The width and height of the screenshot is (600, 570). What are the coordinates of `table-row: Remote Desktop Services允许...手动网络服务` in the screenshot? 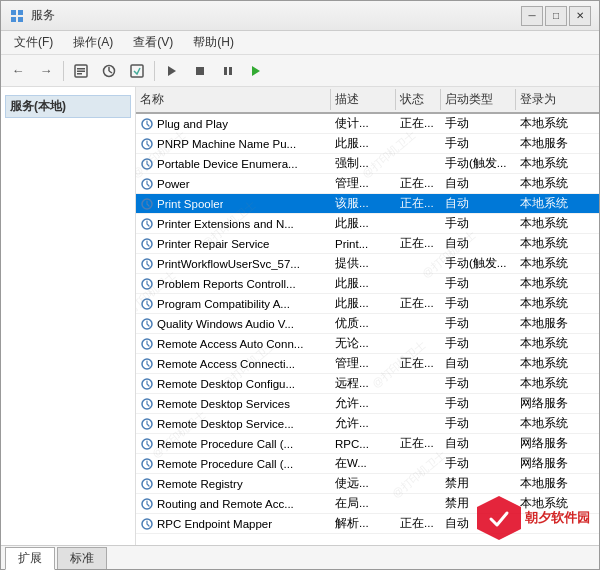 It's located at (368, 404).